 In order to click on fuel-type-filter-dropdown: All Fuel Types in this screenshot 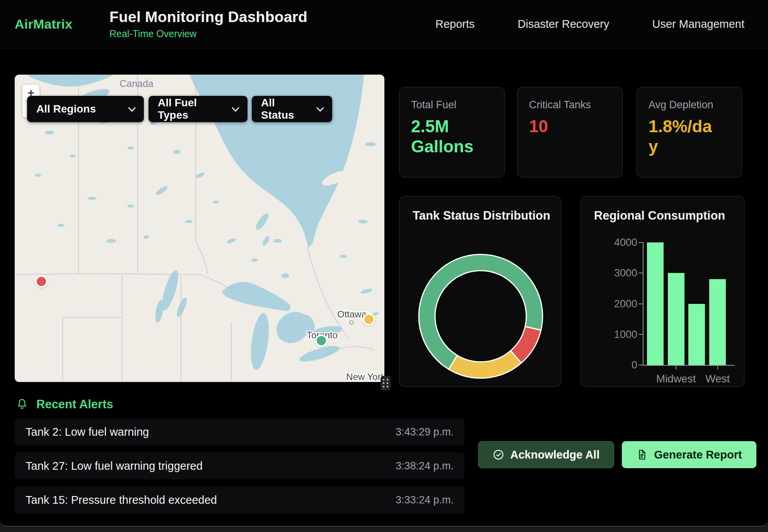, I will do `click(198, 109)`.